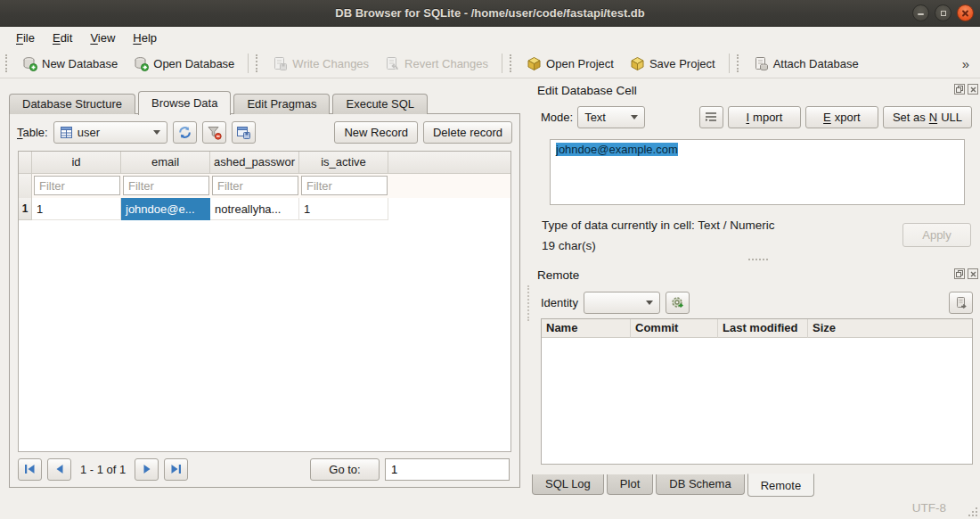 This screenshot has width=980, height=519. Describe the element at coordinates (757, 172) in the screenshot. I see `cell-editor: johndoe@example.com` at that location.